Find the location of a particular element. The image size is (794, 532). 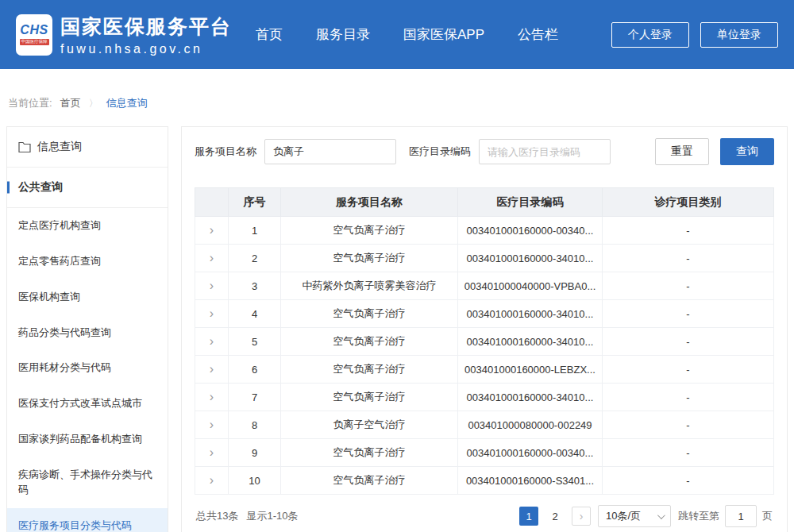

row-no: 5 is located at coordinates (255, 341).